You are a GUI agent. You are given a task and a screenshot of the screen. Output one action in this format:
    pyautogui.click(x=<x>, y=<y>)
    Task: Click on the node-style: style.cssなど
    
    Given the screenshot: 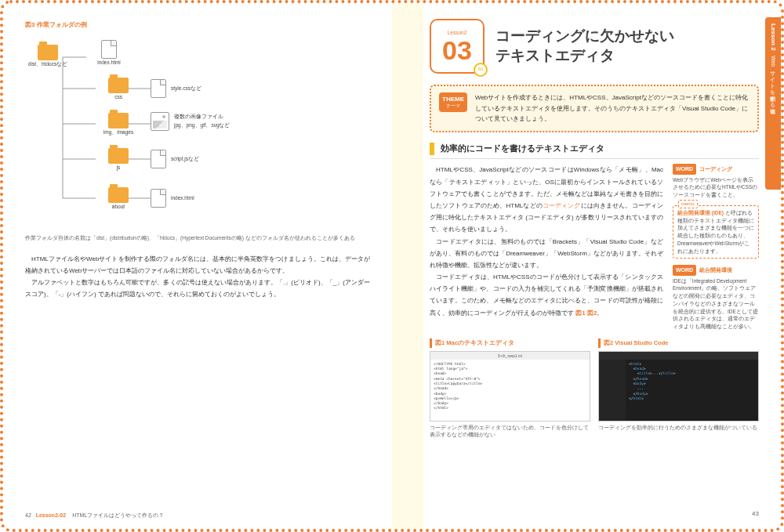 What is the action you would take?
    pyautogui.click(x=176, y=89)
    